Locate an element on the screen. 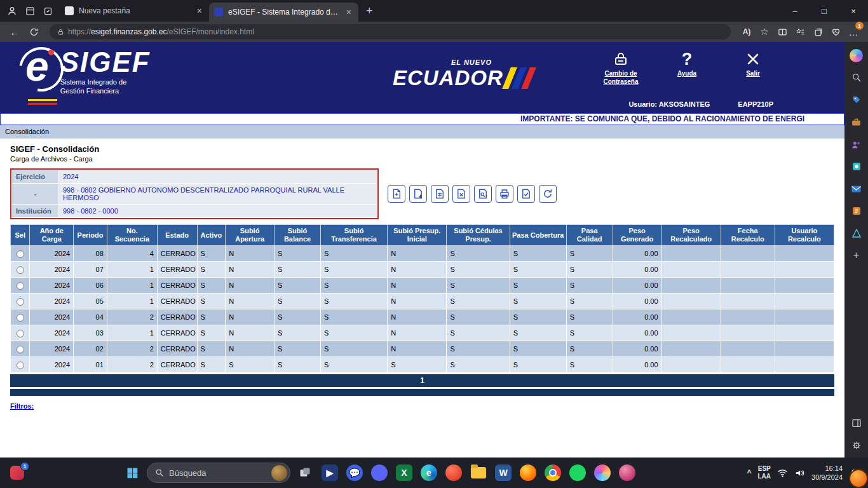 The width and height of the screenshot is (868, 488). file-explorer-icon is located at coordinates (478, 473).